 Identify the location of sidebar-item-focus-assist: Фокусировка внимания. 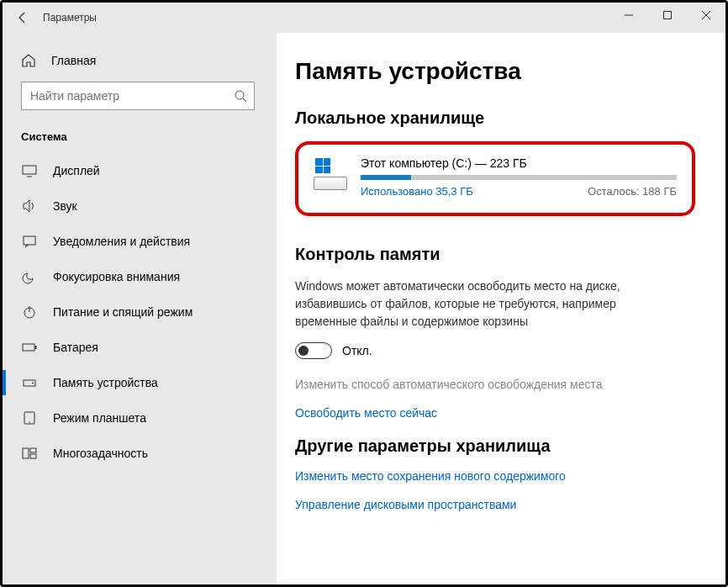
(140, 277).